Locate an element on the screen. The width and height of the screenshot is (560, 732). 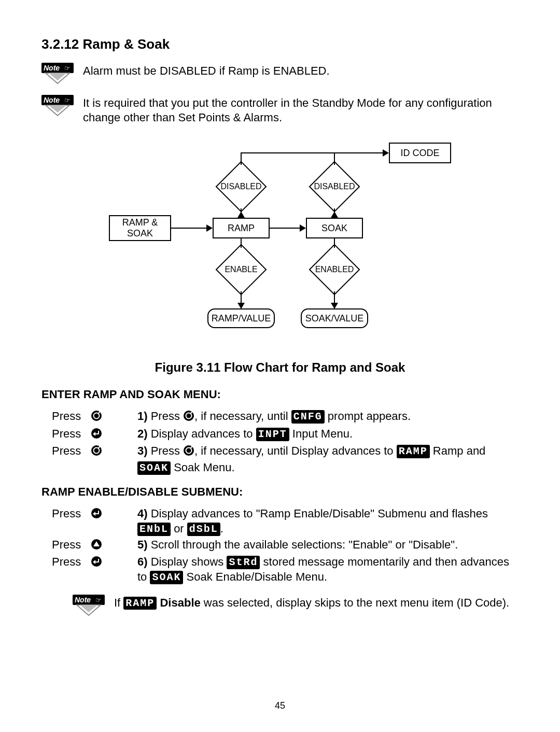
display-code: StRd is located at coordinates (243, 562).